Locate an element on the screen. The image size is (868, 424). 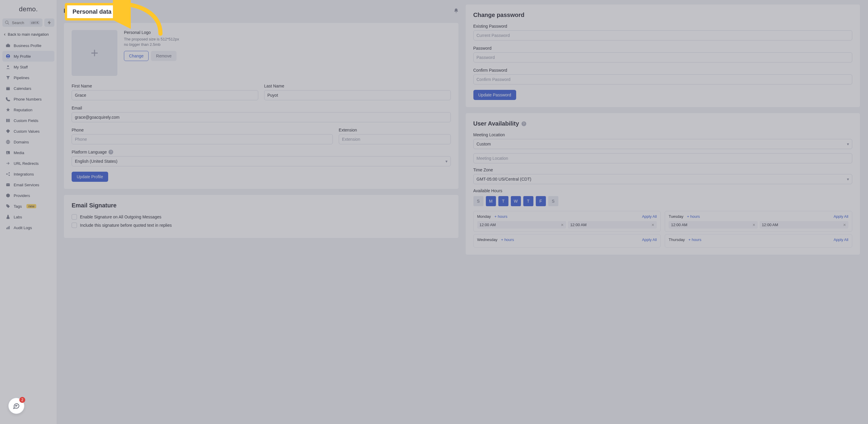
notifications-button is located at coordinates (456, 11).